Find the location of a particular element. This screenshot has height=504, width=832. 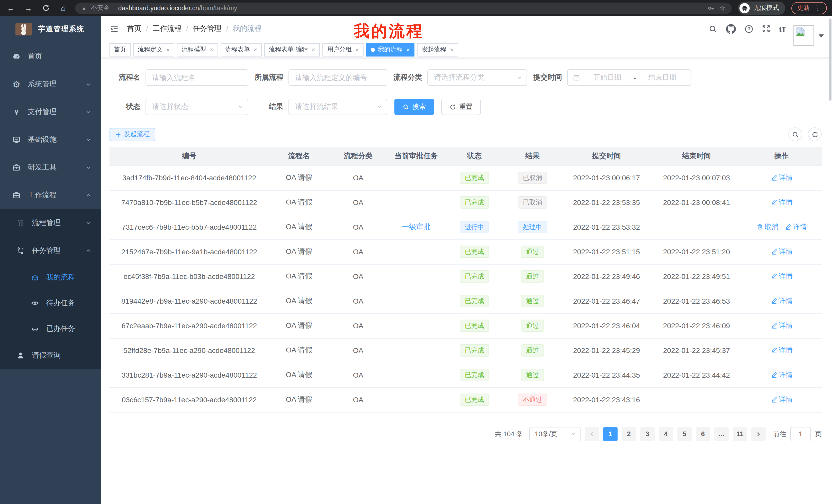

search-button: 搜索 is located at coordinates (414, 107).